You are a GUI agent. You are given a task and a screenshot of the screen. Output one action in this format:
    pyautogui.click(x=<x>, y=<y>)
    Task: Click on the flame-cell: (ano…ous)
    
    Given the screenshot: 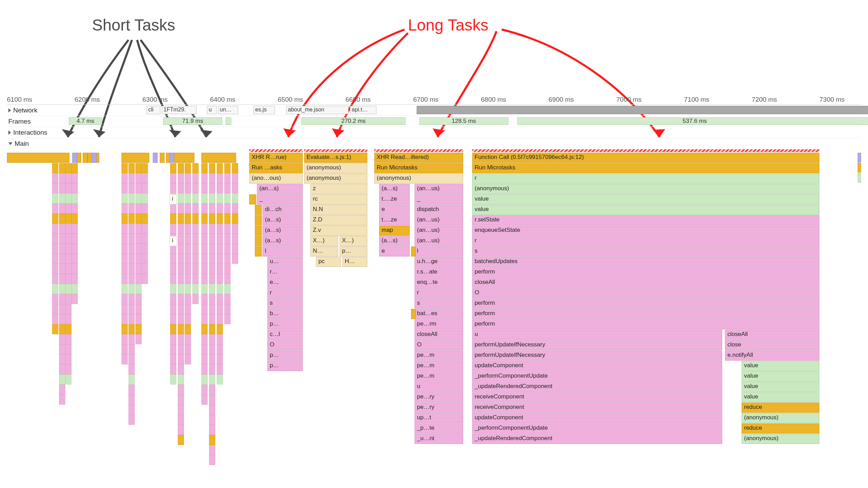 What is the action you would take?
    pyautogui.click(x=276, y=178)
    